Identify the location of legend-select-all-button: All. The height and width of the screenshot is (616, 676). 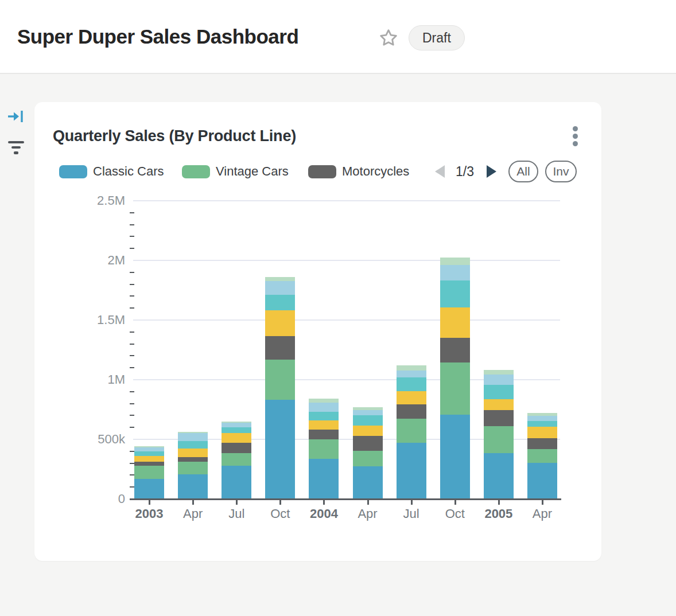
(523, 171).